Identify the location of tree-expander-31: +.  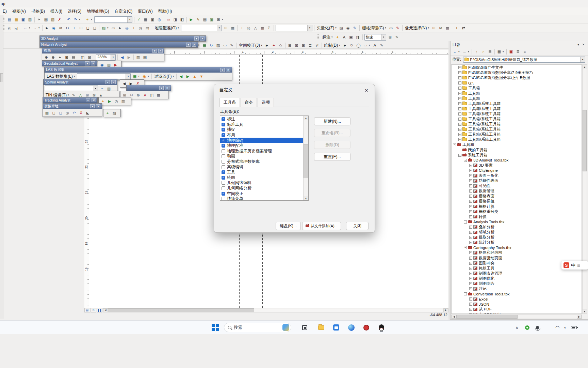
(471, 227).